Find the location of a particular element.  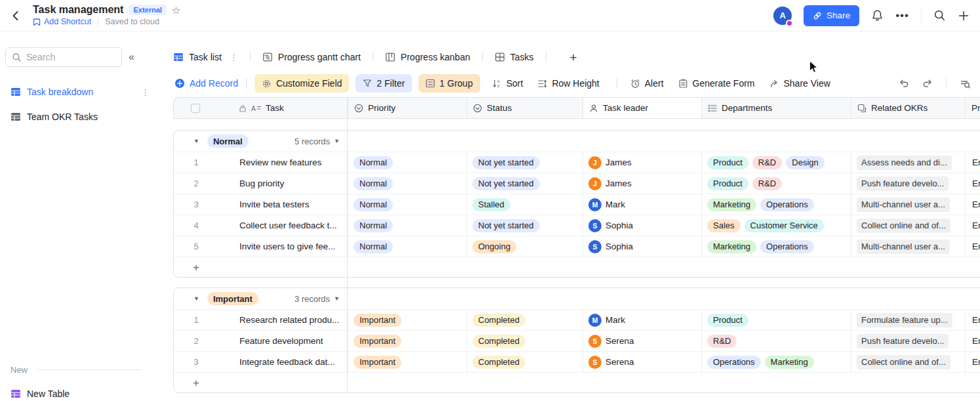

group-record-count: 3 records▼ is located at coordinates (317, 299).